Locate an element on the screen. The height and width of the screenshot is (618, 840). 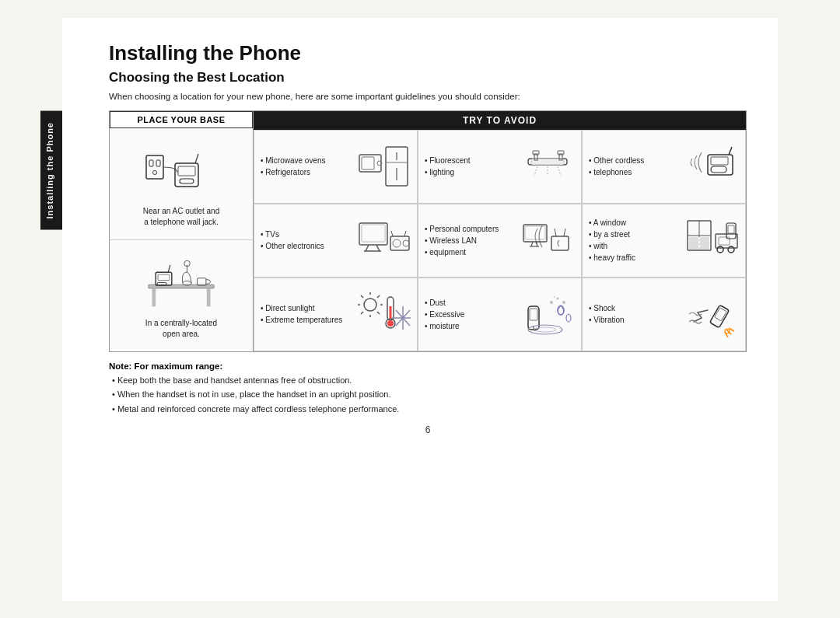
note-item-2: When the handset is not in use, place th… is located at coordinates (429, 395).